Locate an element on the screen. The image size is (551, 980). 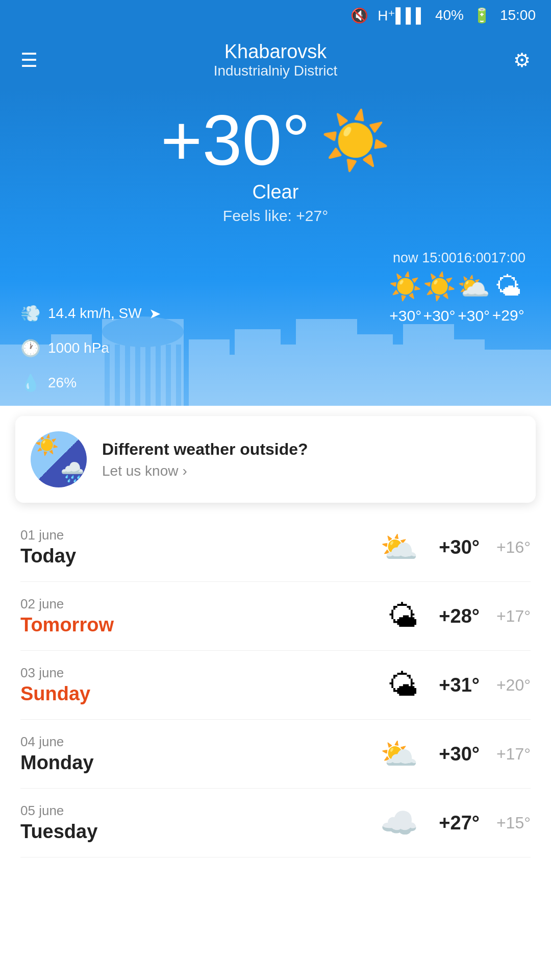
forecast-temps: +30° +16° is located at coordinates (482, 547).